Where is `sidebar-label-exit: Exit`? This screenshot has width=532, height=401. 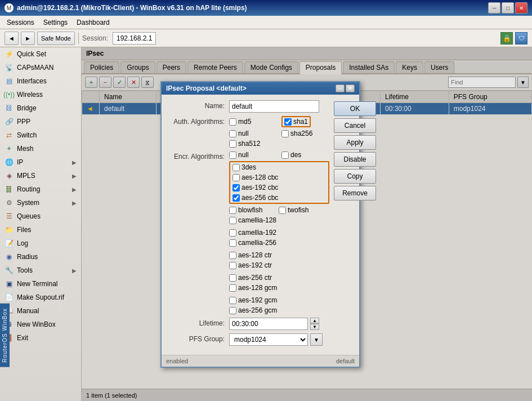
sidebar-label-exit: Exit is located at coordinates (47, 338).